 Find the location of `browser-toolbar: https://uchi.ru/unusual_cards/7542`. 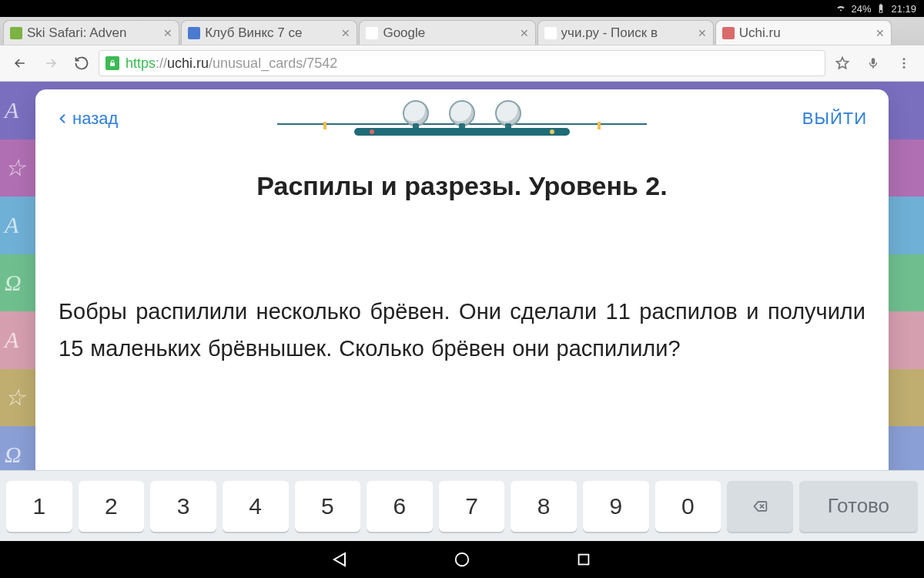

browser-toolbar: https://uchi.ru/unusual_cards/7542 is located at coordinates (462, 63).